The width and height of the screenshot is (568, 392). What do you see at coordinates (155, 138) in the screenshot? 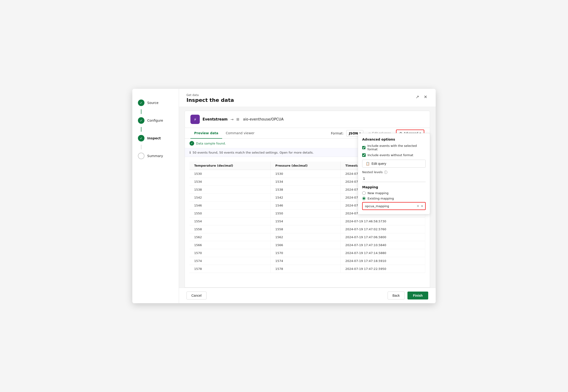
I see `sidebar-item-inspect: ✓ Inspect` at bounding box center [155, 138].